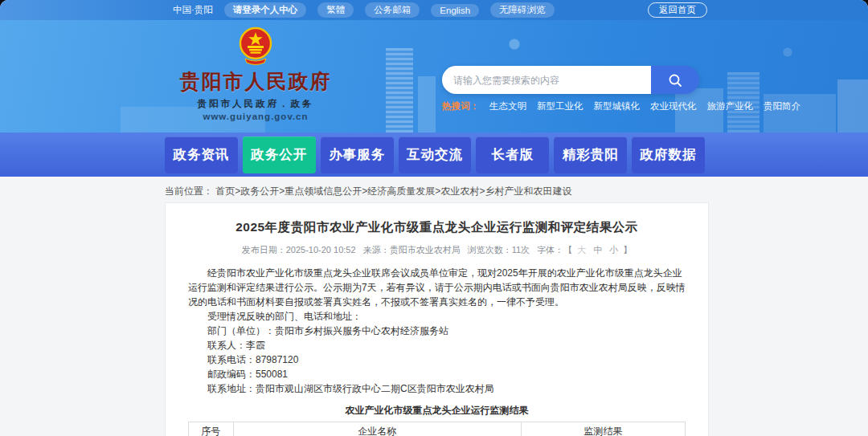 Image resolution: width=868 pixels, height=436 pixels. I want to click on link-traditional-chinese: 繁體, so click(336, 10).